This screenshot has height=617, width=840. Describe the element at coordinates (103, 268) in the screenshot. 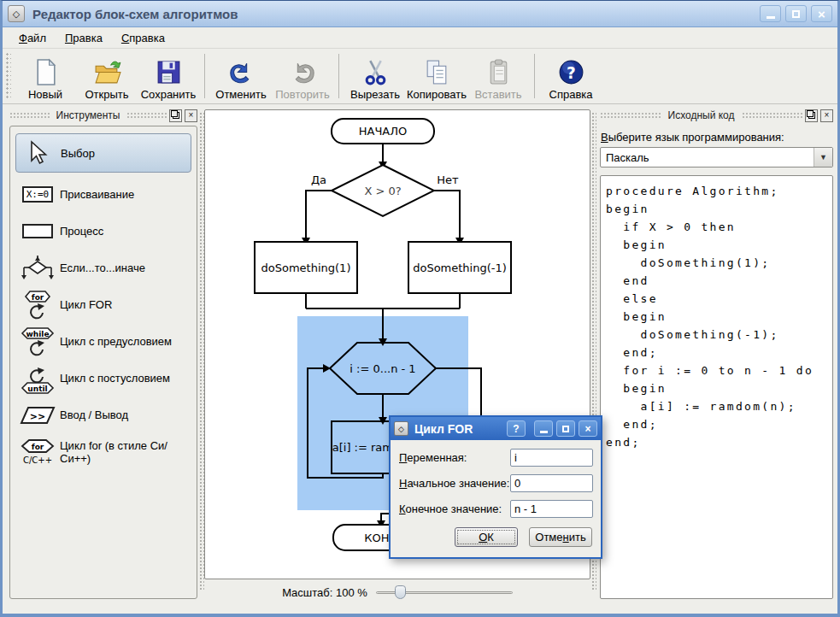

I see `tool-if-then-else: Если...то...иначе` at that location.